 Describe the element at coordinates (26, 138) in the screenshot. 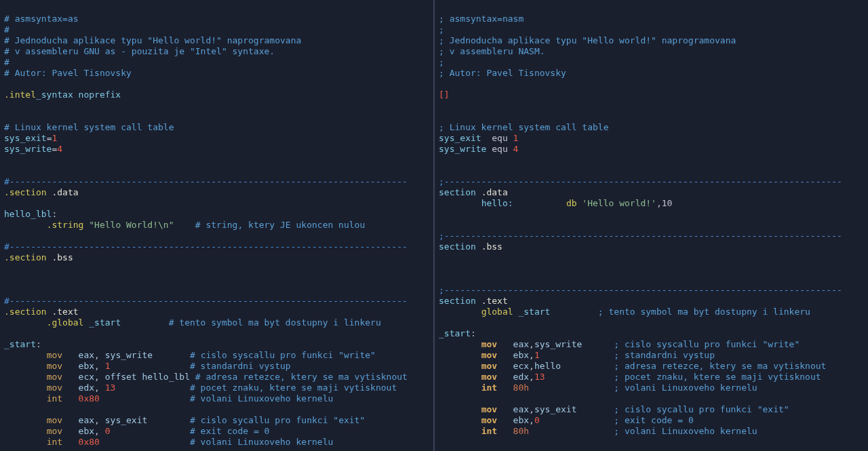

I see `sym-sys-exit: sys_exit` at that location.